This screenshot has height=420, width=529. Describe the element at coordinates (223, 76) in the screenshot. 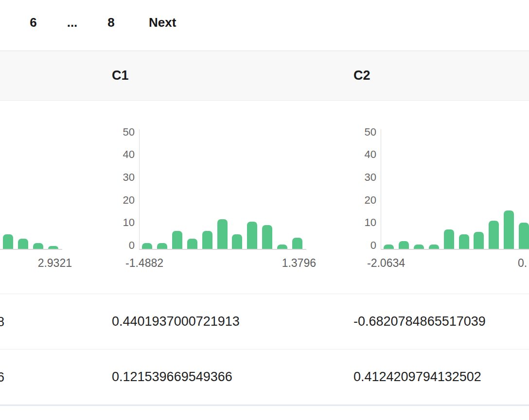

I see `column-header-c1: C1` at that location.